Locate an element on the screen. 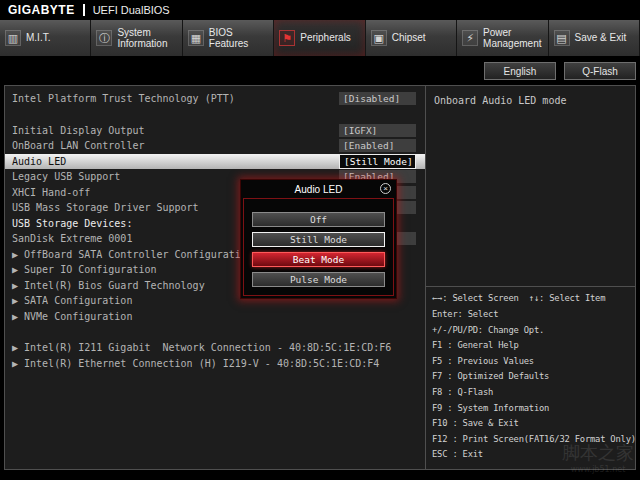 The height and width of the screenshot is (480, 640). setting-label: SanDisk Extreme 0001 is located at coordinates (72, 238).